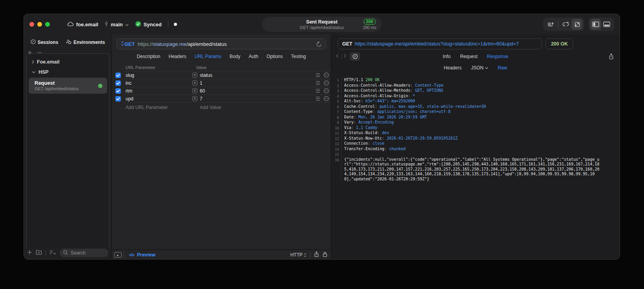 The width and height of the screenshot is (644, 289). I want to click on share-icon, so click(316, 255).